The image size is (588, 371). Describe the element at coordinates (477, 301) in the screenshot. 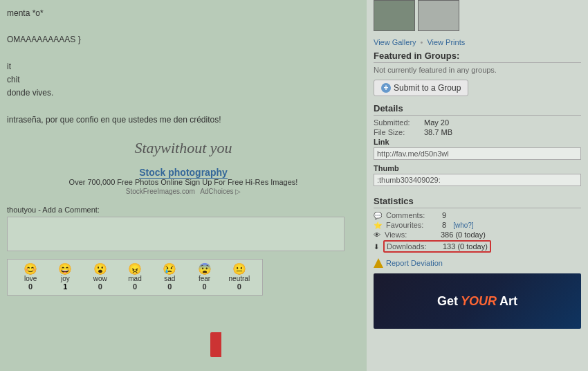

I see `bottom-ad: Get YOUR Art` at that location.